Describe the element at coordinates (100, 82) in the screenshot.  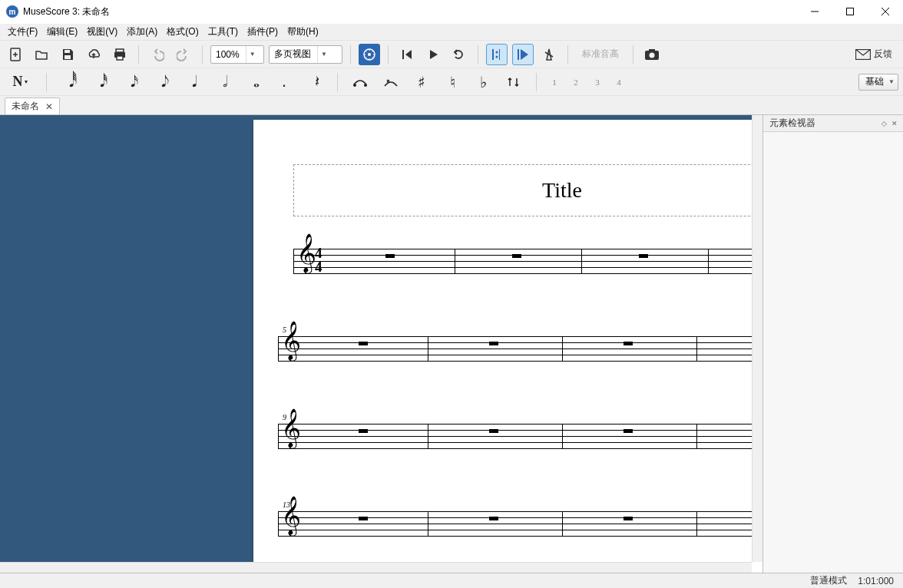
I see `duration-32nd-button: 𝅘𝅥𝅰` at that location.